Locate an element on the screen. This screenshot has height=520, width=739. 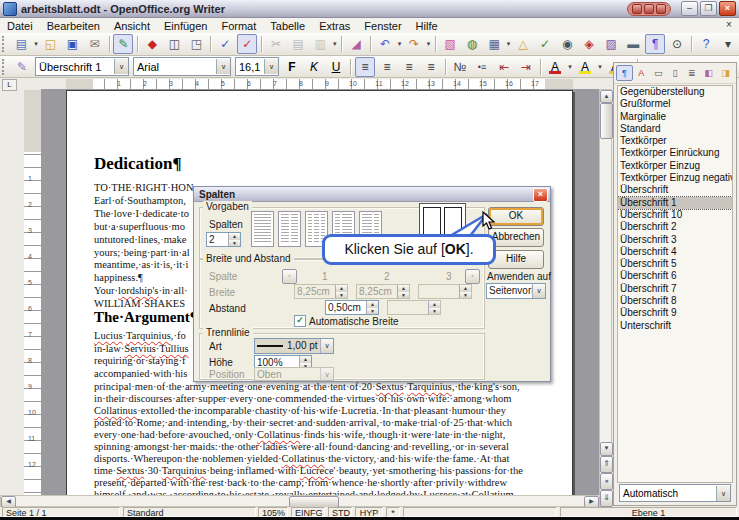
dialog-title: Spalten is located at coordinates (372, 194).